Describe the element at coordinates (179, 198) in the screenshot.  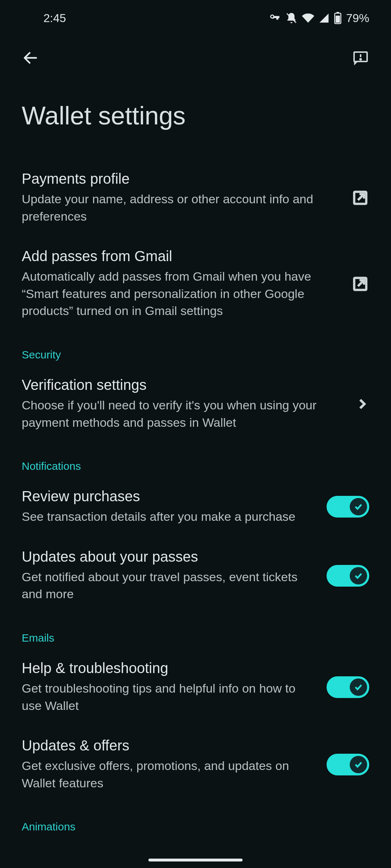
I see `item-text: Payments profile Update your name, addre…` at that location.